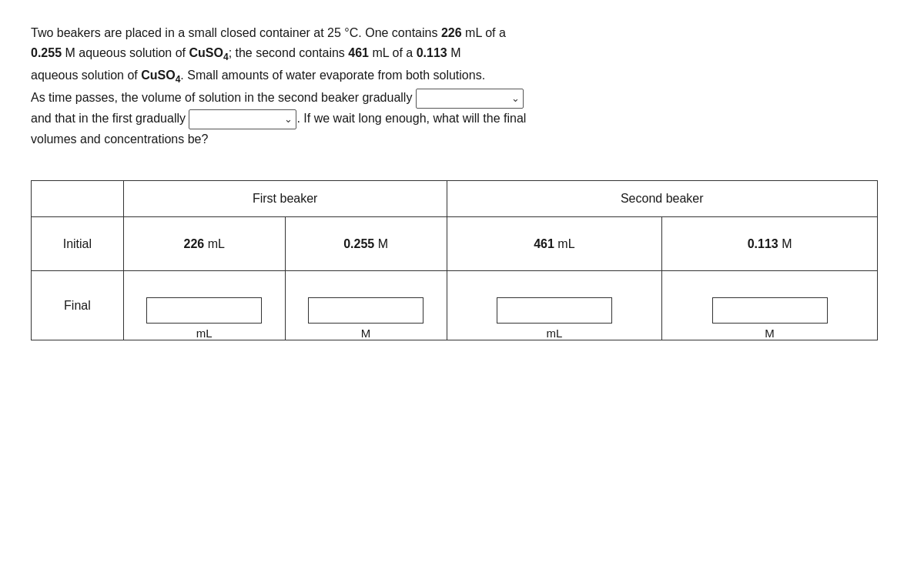  I want to click on final-conc2-unit: M, so click(770, 333).